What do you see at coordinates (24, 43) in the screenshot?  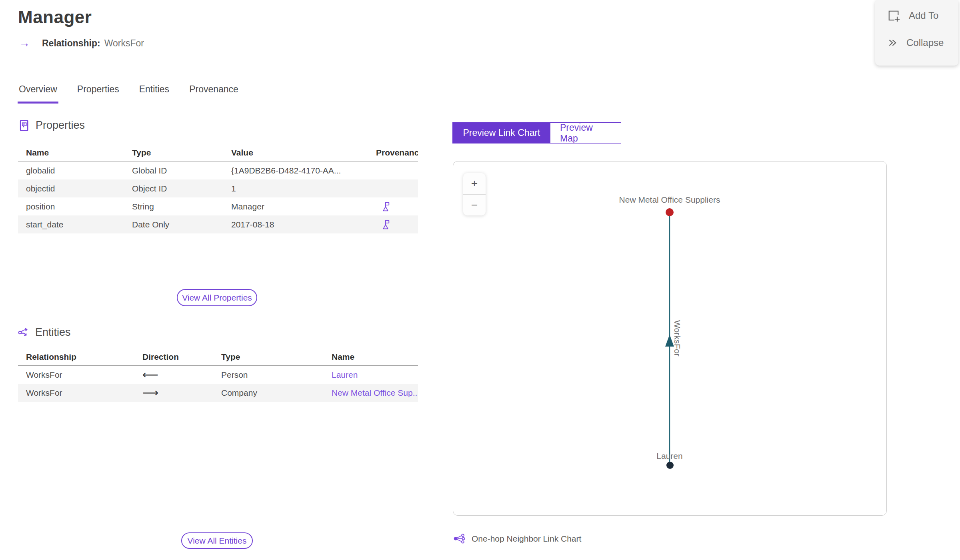 I see `relationship-arrow-icon: →` at bounding box center [24, 43].